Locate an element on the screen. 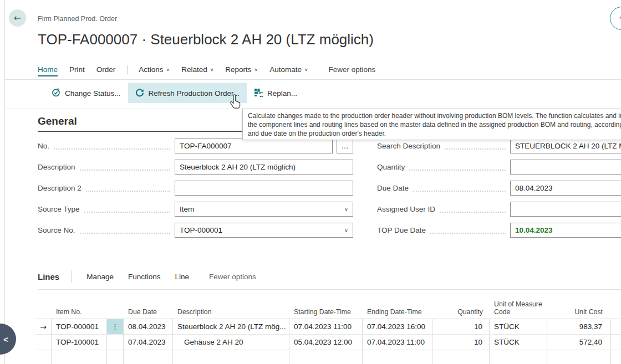 This screenshot has width=621, height=364. cell-ending-date-time: 07.04.2023 11:00 is located at coordinates (398, 342).